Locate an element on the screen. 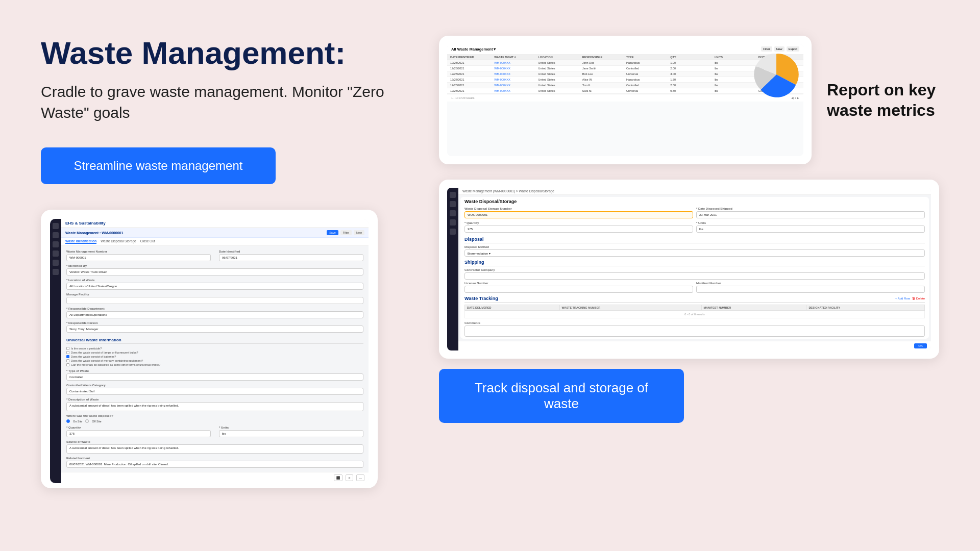 The height and width of the screenshot is (551, 980). table-export-btn: Export is located at coordinates (793, 49).